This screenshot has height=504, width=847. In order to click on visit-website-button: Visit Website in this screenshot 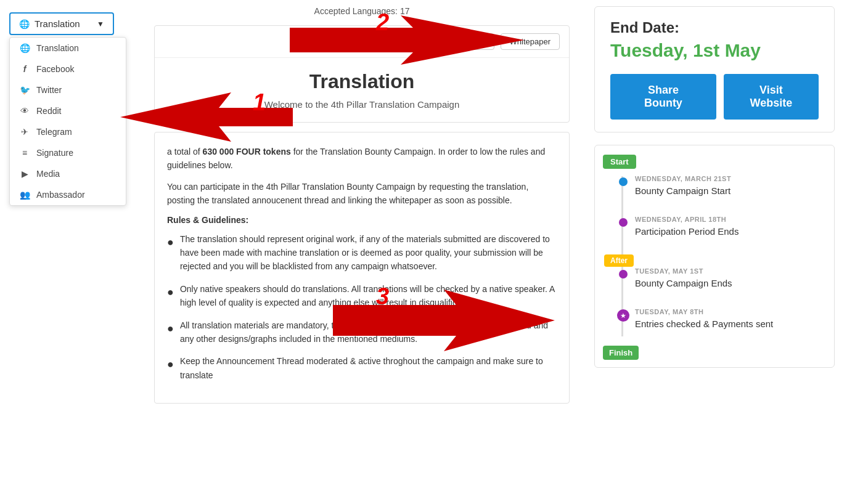, I will do `click(771, 97)`.